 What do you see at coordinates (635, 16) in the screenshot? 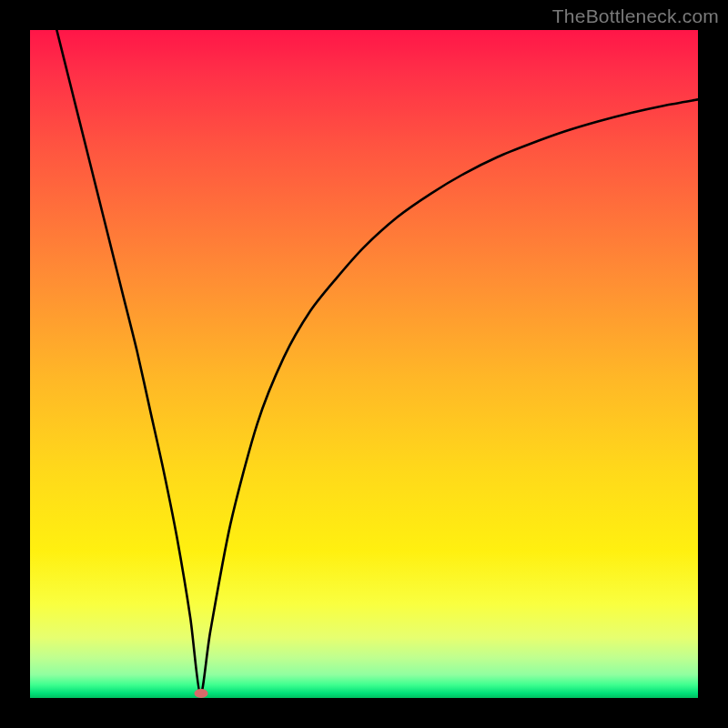
I see `watermark-text: TheBottleneck.com` at bounding box center [635, 16].